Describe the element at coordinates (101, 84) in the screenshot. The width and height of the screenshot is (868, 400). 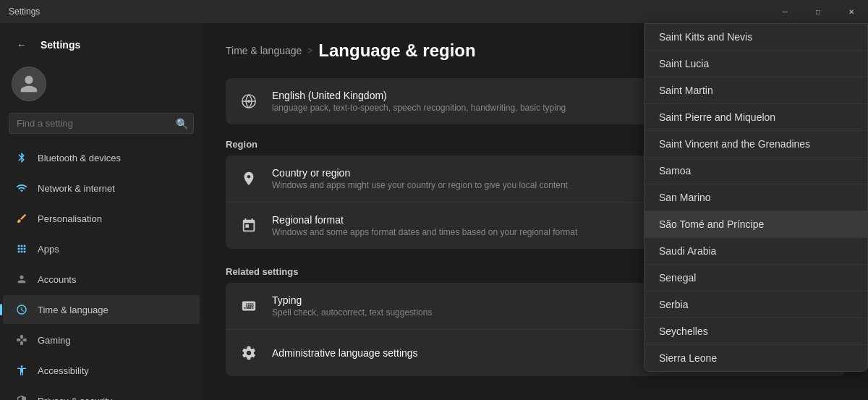
I see `user-section` at that location.